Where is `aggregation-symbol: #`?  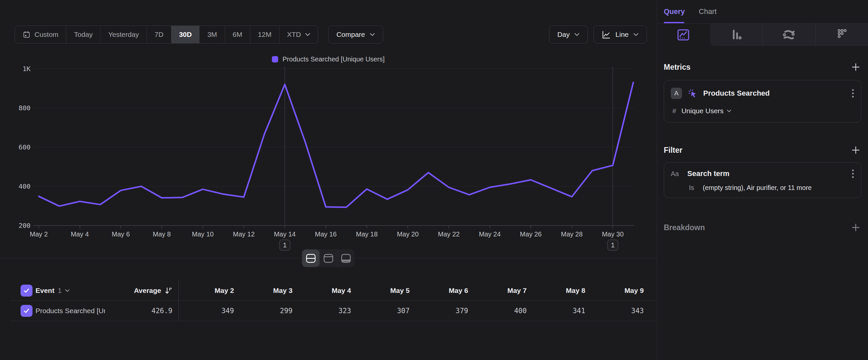 aggregation-symbol: # is located at coordinates (674, 111).